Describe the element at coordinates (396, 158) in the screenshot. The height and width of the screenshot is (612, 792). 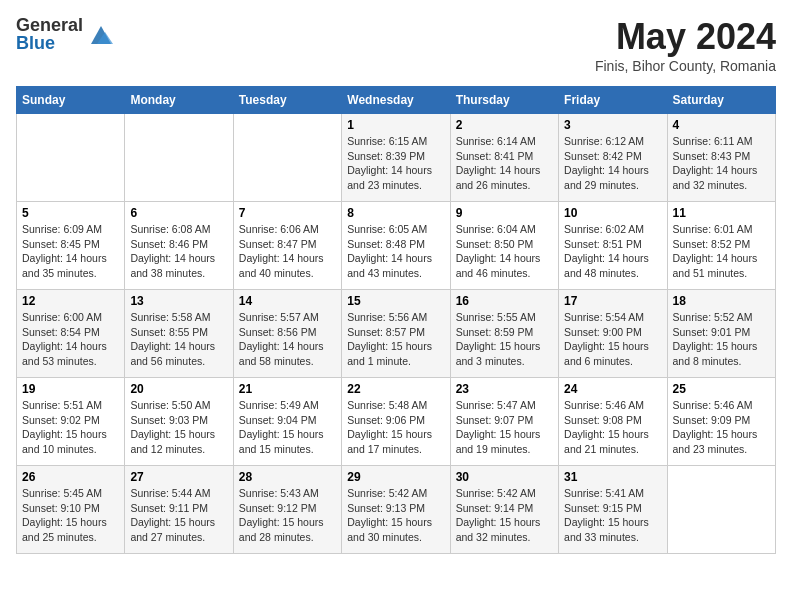
I see `week-row-1: 1Sunrise: 6:15 AM Sunset: 8:39 PM Daylig…` at that location.